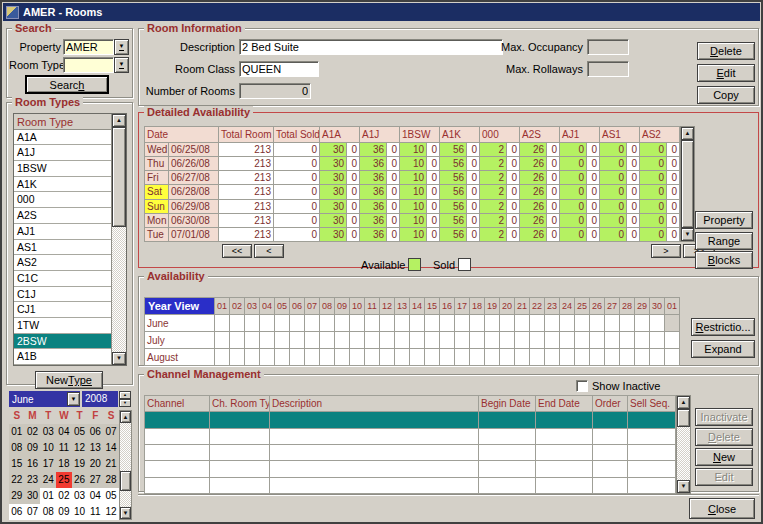 The height and width of the screenshot is (524, 763). I want to click on titlebar: AMER - Rooms, so click(382, 12).